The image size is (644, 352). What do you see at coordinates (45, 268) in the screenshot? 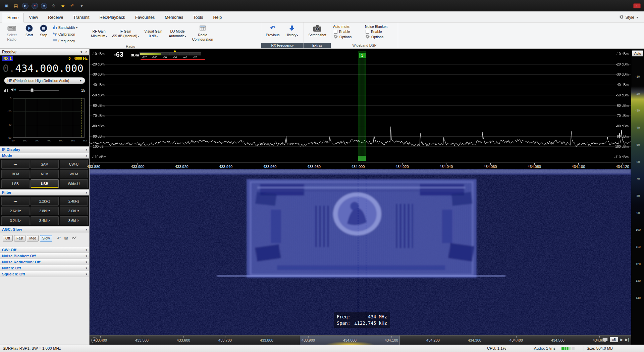
I see `section-notch: Notch: Off▾` at bounding box center [45, 268].